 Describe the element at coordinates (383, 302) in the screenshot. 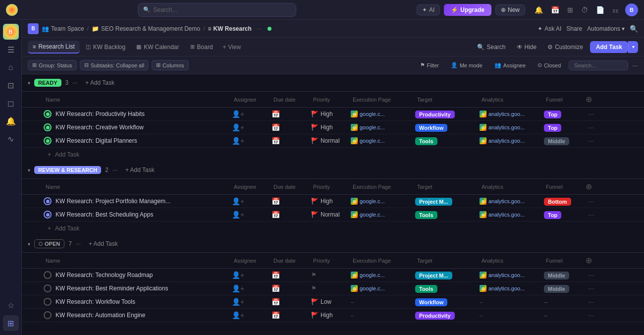

I see `task-execution: –` at that location.